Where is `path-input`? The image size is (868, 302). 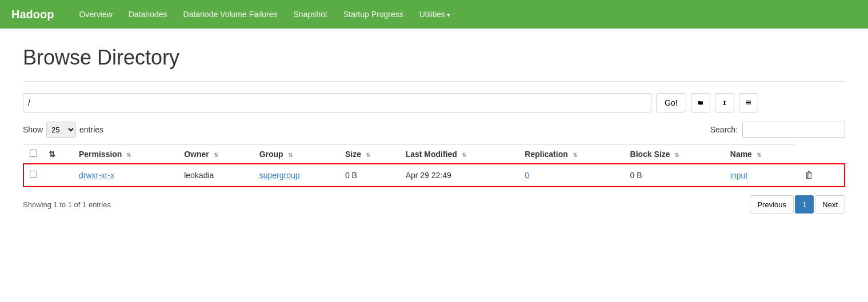
path-input is located at coordinates (337, 103).